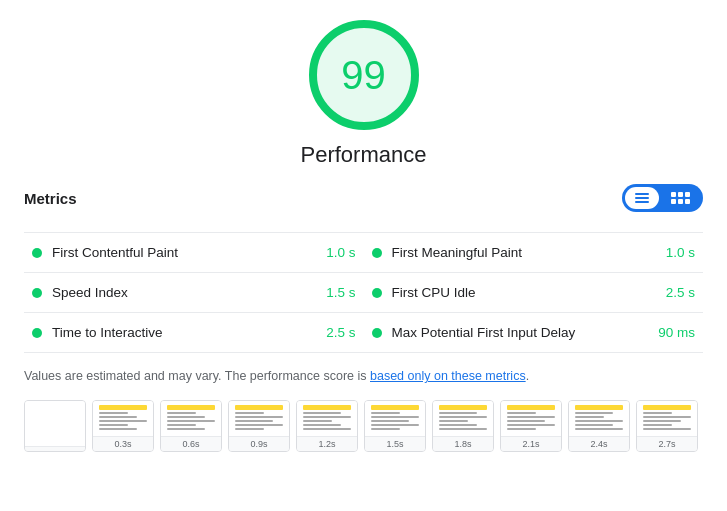  I want to click on metric-name: Max Potential First Input Delay, so click(522, 332).